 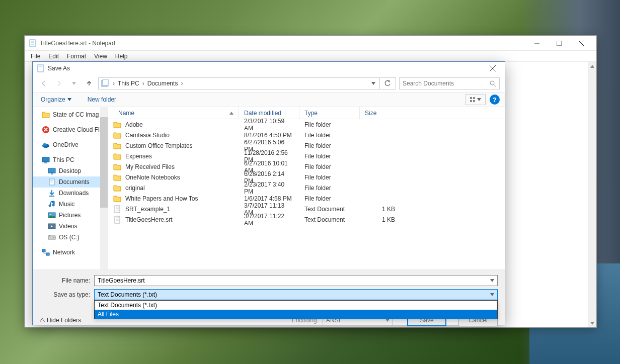 I want to click on file-size: 1 KB, so click(x=380, y=220).